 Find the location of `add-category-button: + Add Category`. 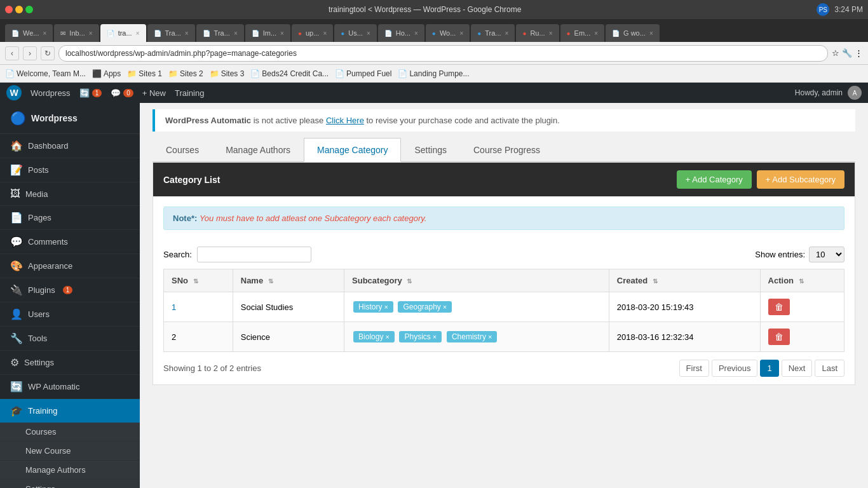

add-category-button: + Add Category is located at coordinates (714, 179).